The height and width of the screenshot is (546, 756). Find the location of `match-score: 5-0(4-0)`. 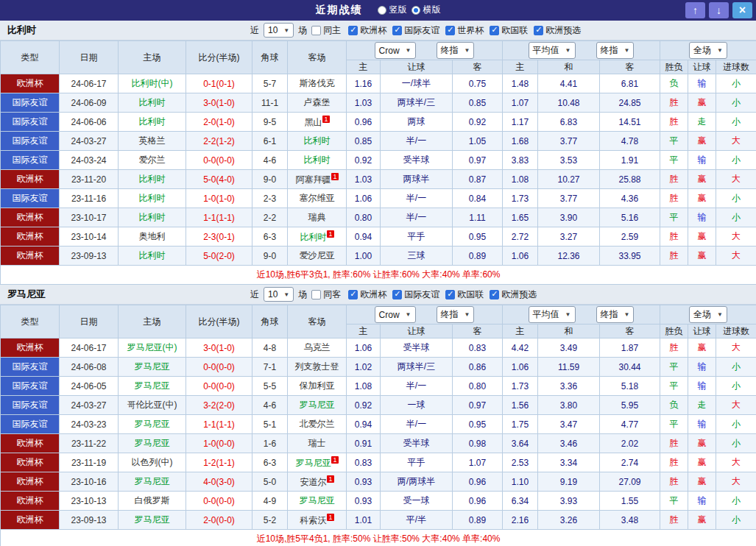

match-score: 5-0(4-0) is located at coordinates (219, 180).